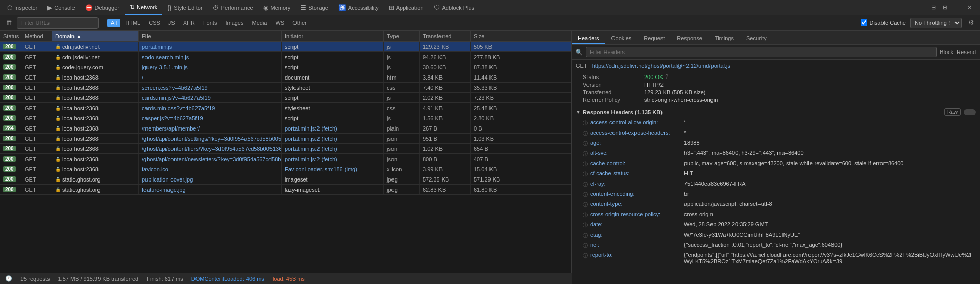 The image size is (980, 284). I want to click on nav-item-application: ⊞ Application, so click(406, 7).